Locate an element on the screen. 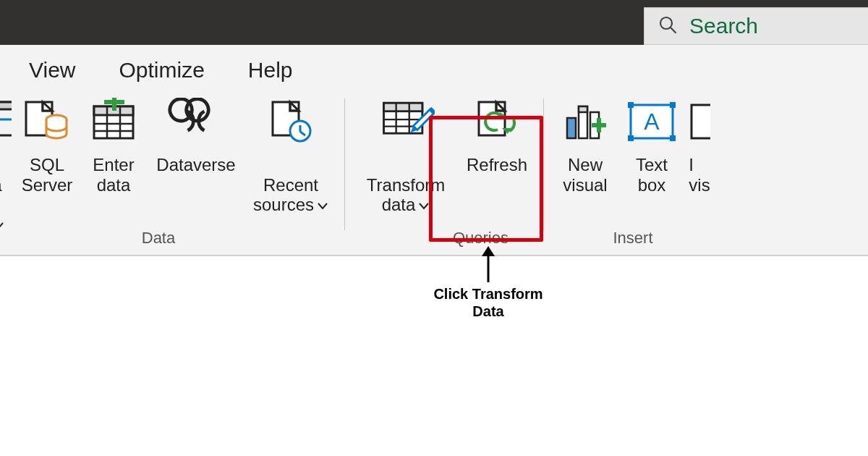 The image size is (868, 456). transform-data-label: Transform data is located at coordinates (406, 185).